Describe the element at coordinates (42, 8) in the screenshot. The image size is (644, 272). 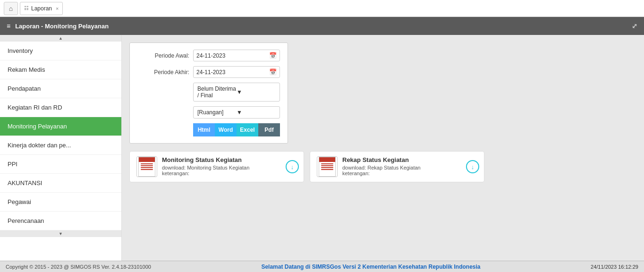
I see `tab-label: Laporan` at that location.